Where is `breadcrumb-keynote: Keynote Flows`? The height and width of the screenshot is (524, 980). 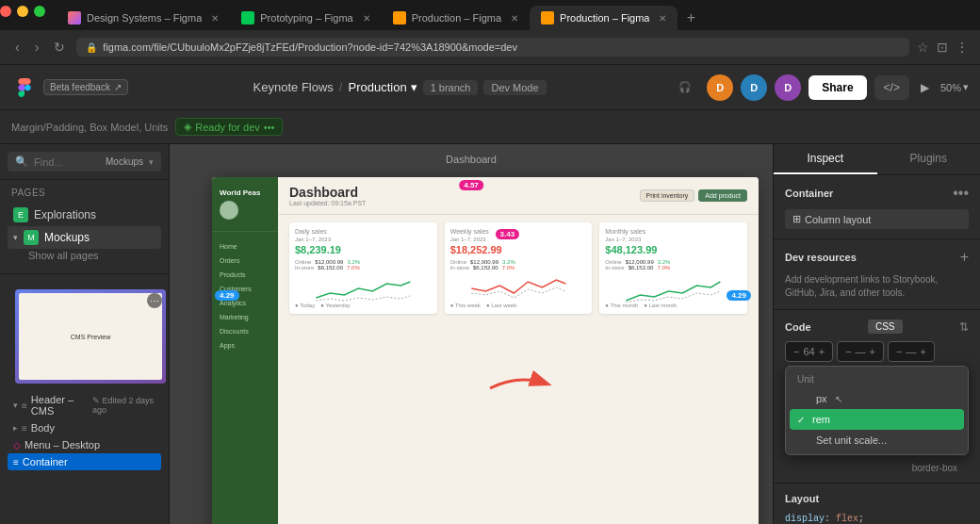 breadcrumb-keynote: Keynote Flows is located at coordinates (294, 87).